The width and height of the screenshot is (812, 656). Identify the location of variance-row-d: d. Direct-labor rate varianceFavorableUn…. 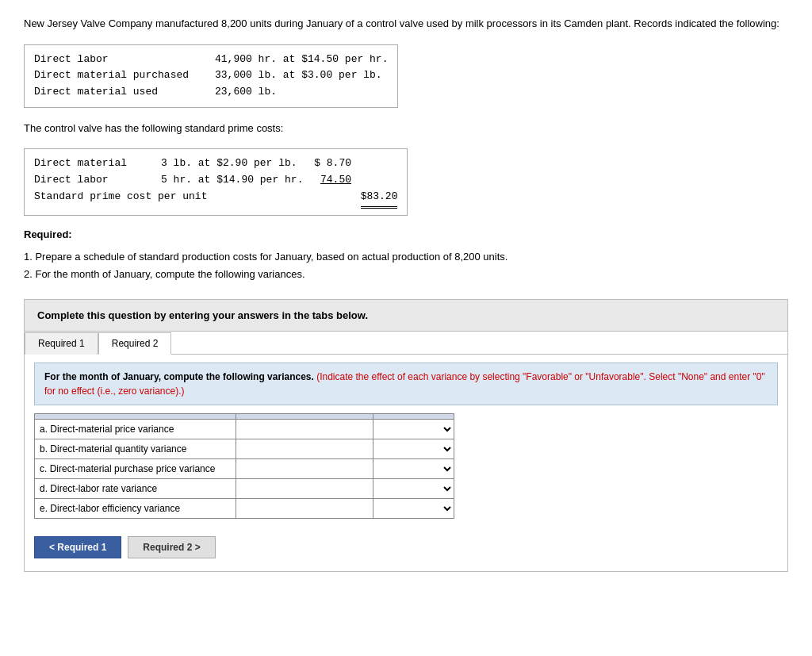
(244, 489).